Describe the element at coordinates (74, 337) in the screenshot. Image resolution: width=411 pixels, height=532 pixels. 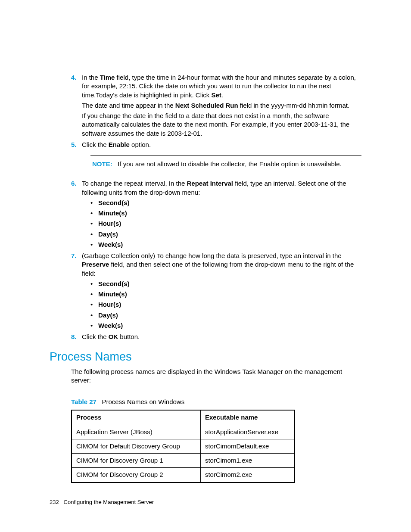
I see `step-number: 8.` at that location.